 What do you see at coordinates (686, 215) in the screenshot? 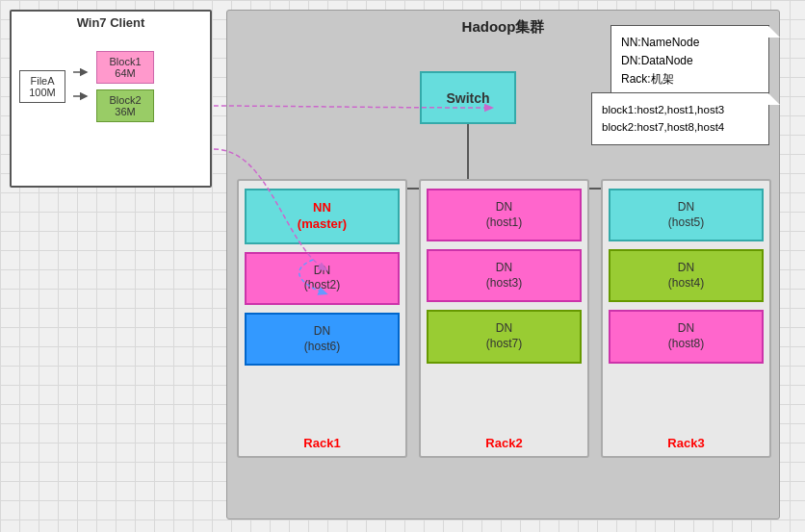
I see `rack3-node-host5: DN (host5)` at bounding box center [686, 215].